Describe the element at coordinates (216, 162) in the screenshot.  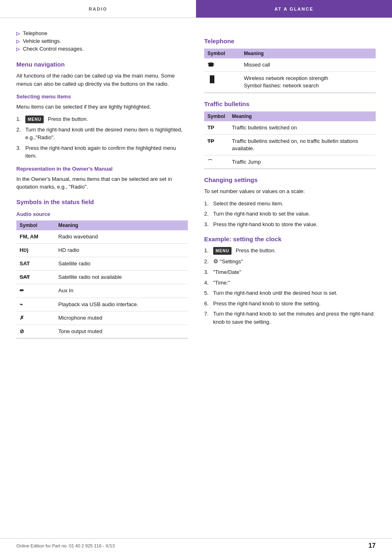
I see `symbol-traffic-jump: ⌒` at that location.